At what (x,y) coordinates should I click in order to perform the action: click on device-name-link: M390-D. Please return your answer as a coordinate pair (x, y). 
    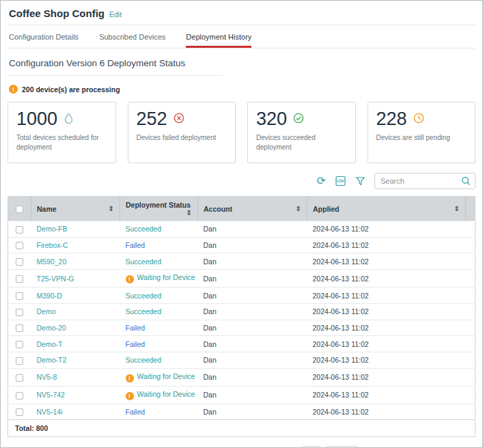
    Looking at the image, I should click on (49, 296).